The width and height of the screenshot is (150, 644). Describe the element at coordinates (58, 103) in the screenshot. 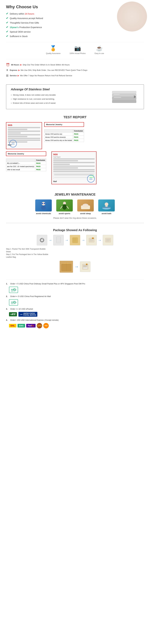

I see `steel-feature-3: Endure lots of times wear and even a lot…` at that location.